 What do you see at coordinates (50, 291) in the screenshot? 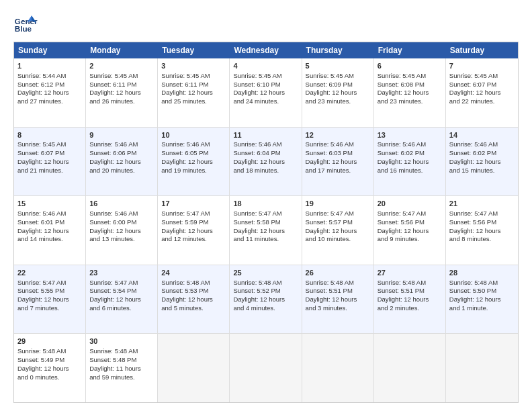
I see `day-detail: Sunset: 5:55 PM` at bounding box center [50, 291].